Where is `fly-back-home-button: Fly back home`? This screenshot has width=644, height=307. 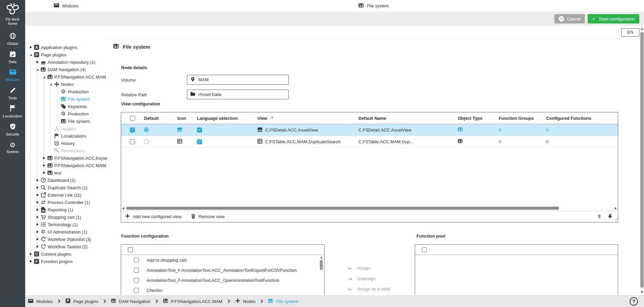 fly-back-home-button: Fly back home is located at coordinates (13, 13).